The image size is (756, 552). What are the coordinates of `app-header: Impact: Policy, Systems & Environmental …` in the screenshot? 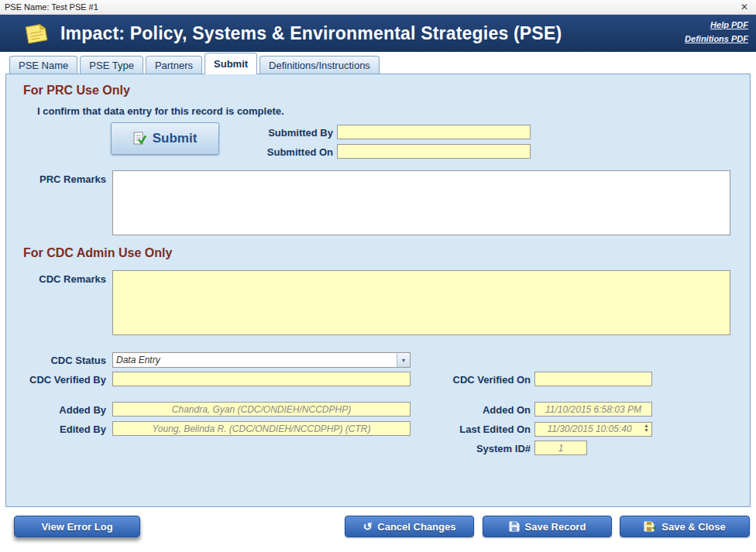 It's located at (378, 33).